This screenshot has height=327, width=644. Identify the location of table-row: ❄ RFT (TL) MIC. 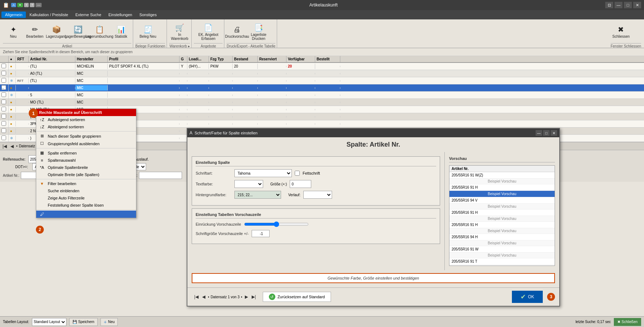
(322, 81).